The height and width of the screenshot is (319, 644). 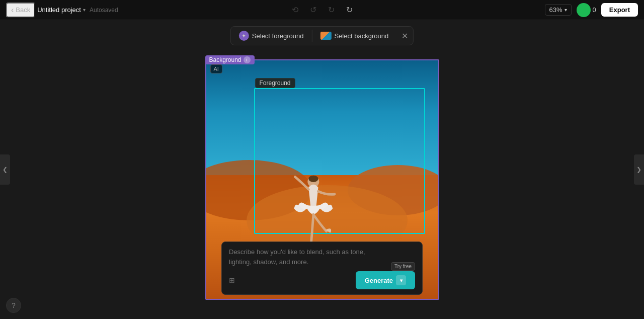 What do you see at coordinates (584, 10) in the screenshot?
I see `user-avatar` at bounding box center [584, 10].